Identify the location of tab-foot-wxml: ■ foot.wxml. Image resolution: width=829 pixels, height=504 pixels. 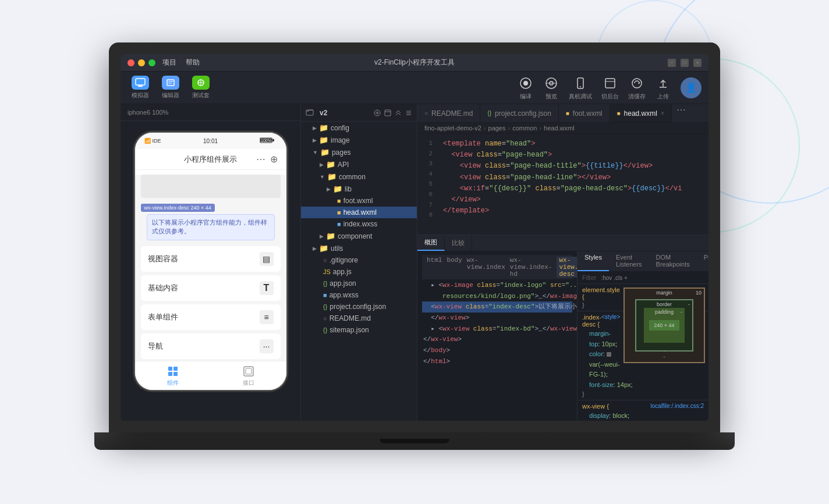
(584, 113).